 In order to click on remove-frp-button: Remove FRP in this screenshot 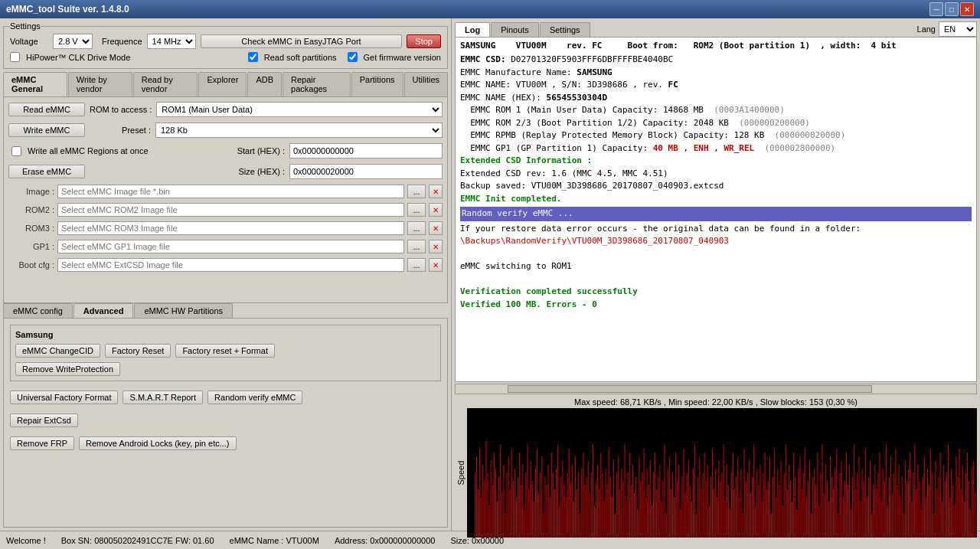, I will do `click(42, 443)`.